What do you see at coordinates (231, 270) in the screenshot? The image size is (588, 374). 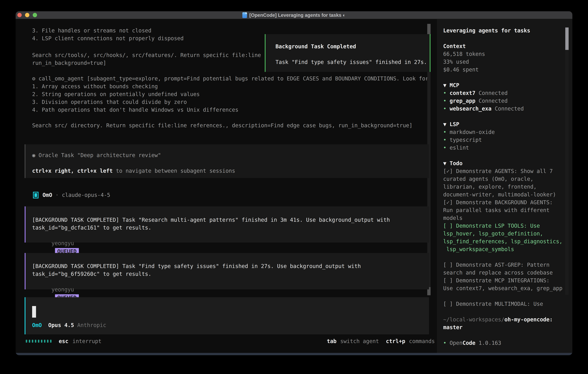 I see `task-message-text: [BACKGROUND TASK COMPLETED] Task "Find t…` at bounding box center [231, 270].